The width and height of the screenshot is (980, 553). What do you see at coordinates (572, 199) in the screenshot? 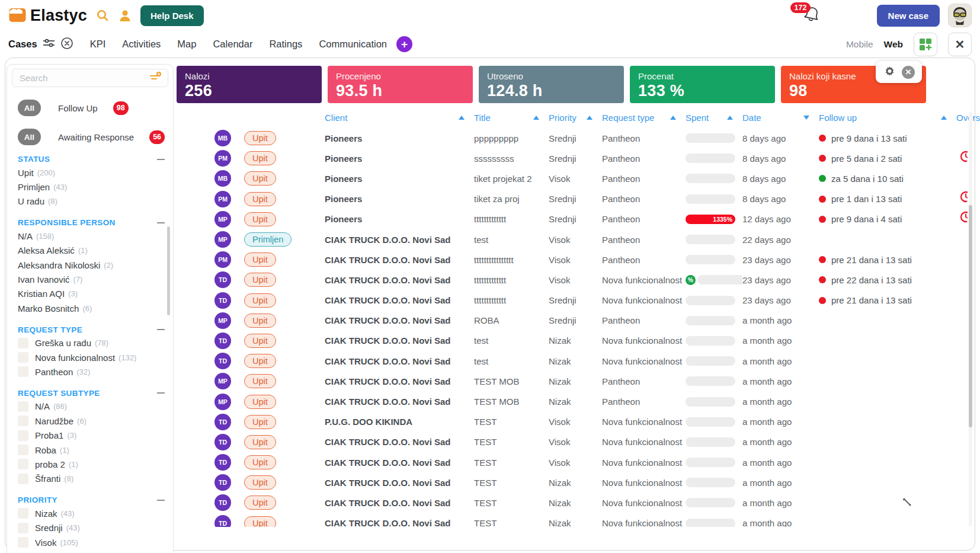
I see `table-row: PMUpitPioneerstiket za projSrednjiPanthe…` at bounding box center [572, 199].